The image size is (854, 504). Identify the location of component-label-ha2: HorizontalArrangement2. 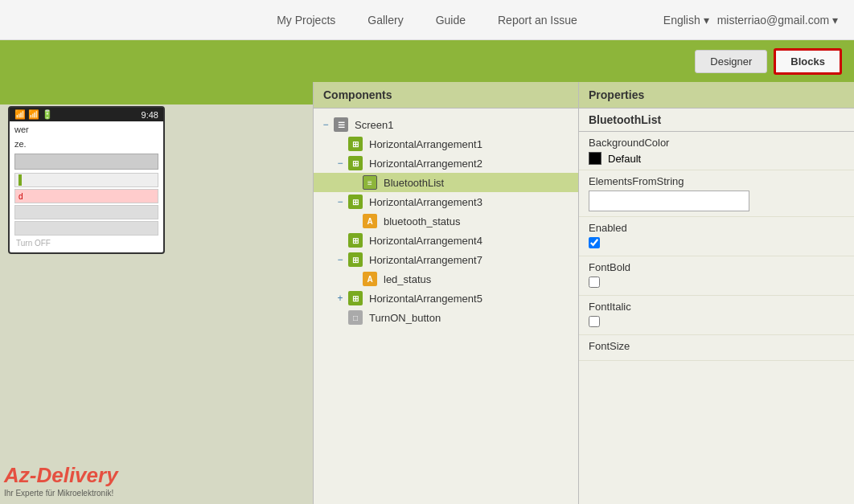
(426, 164).